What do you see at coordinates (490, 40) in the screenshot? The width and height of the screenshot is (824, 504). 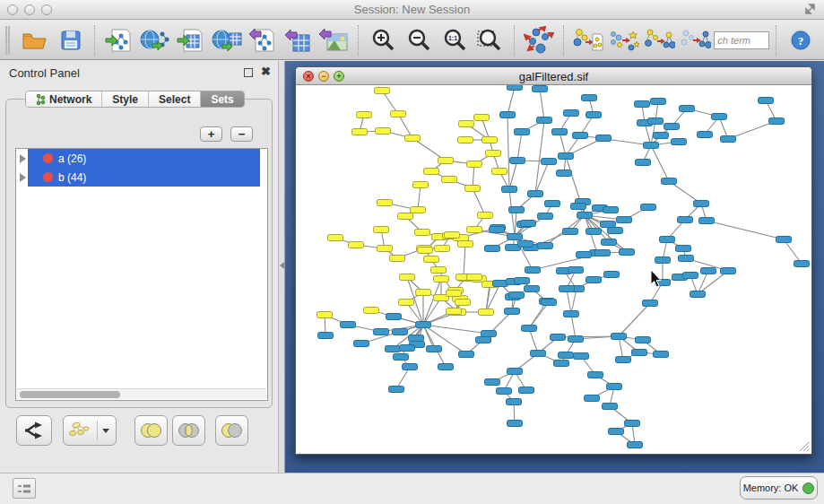 I see `zoom-selected-button` at bounding box center [490, 40].